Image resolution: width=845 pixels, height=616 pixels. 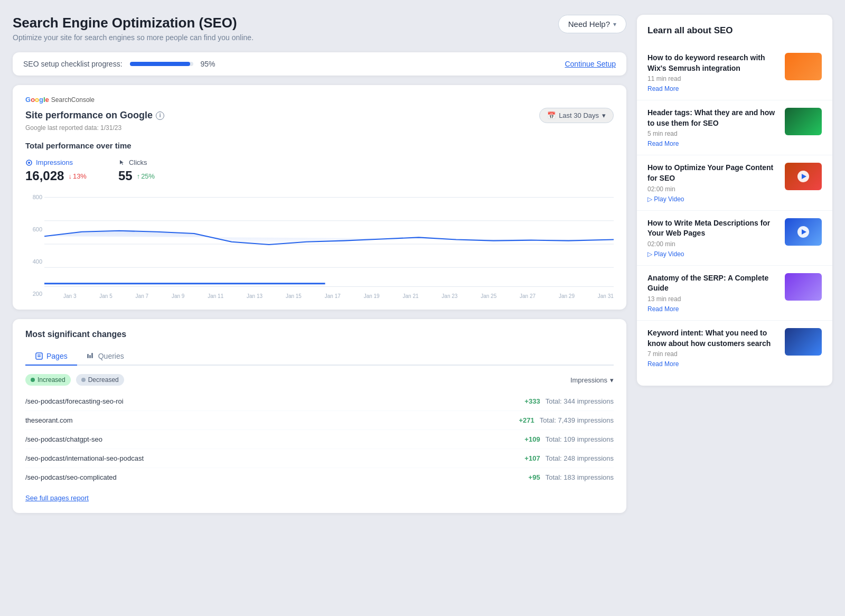 What do you see at coordinates (712, 63) in the screenshot?
I see `sidebar-item-title: How to do keyword research with Wix's Se…` at bounding box center [712, 63].